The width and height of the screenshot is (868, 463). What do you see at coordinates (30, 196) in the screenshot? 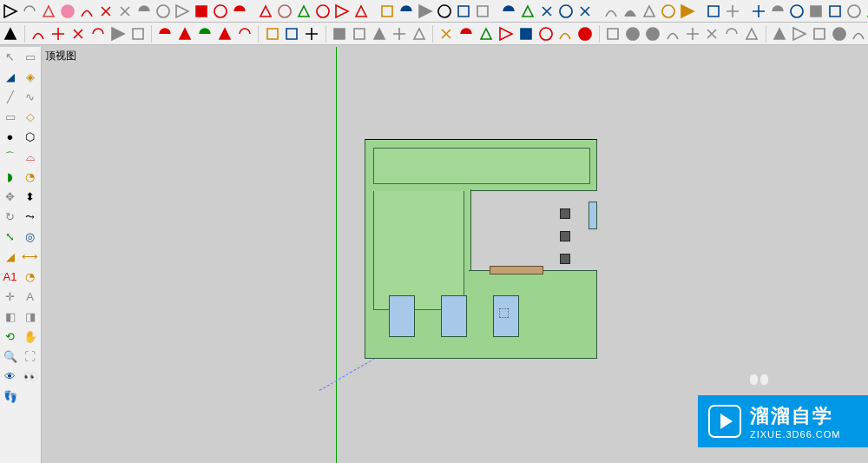
I see `push-pull-l-icon: ⬍` at bounding box center [30, 196].